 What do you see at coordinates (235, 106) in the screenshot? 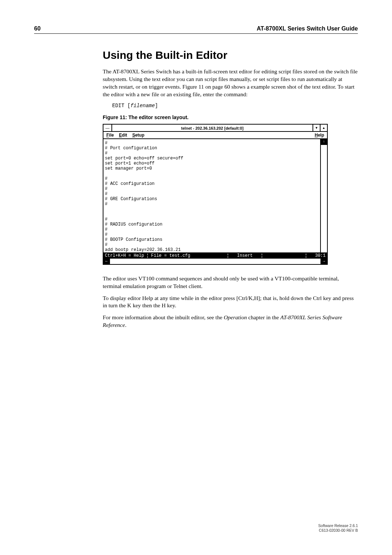
I see `edit-command: EDIT [filename]` at bounding box center [235, 106].